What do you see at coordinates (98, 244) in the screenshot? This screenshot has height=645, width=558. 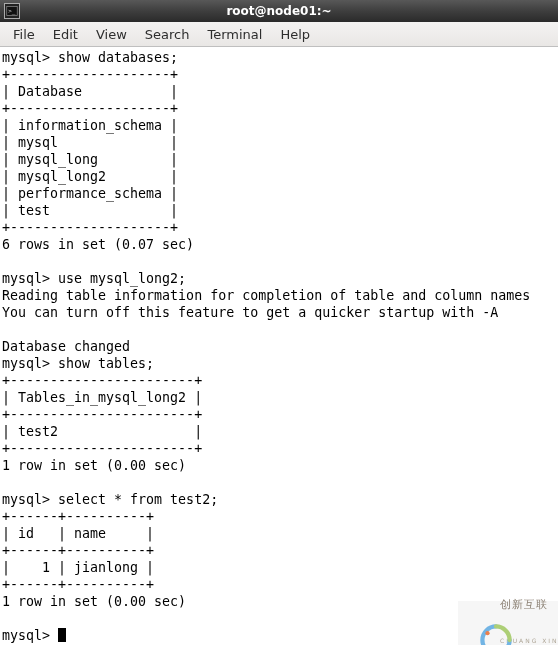 I see `terminal-line: 6 rows in set (0.07 sec)` at bounding box center [98, 244].